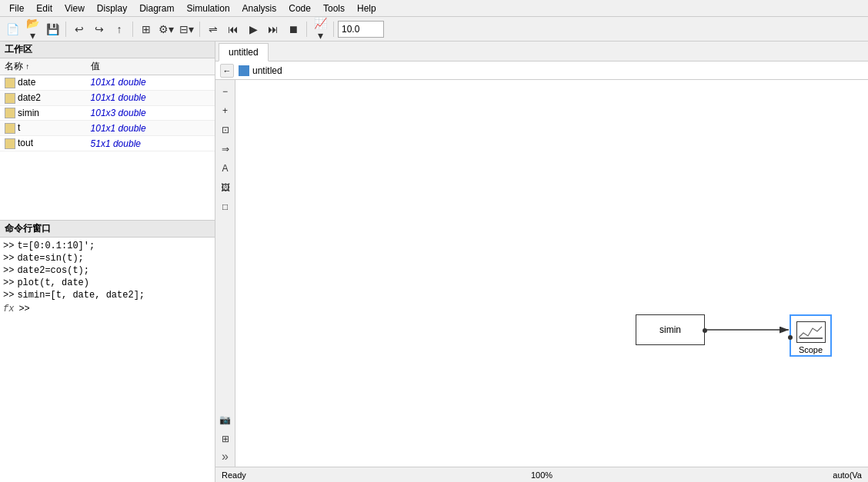 The height and width of the screenshot is (482, 868). Describe the element at coordinates (225, 439) in the screenshot. I see `expand-button: ⊞` at that location.